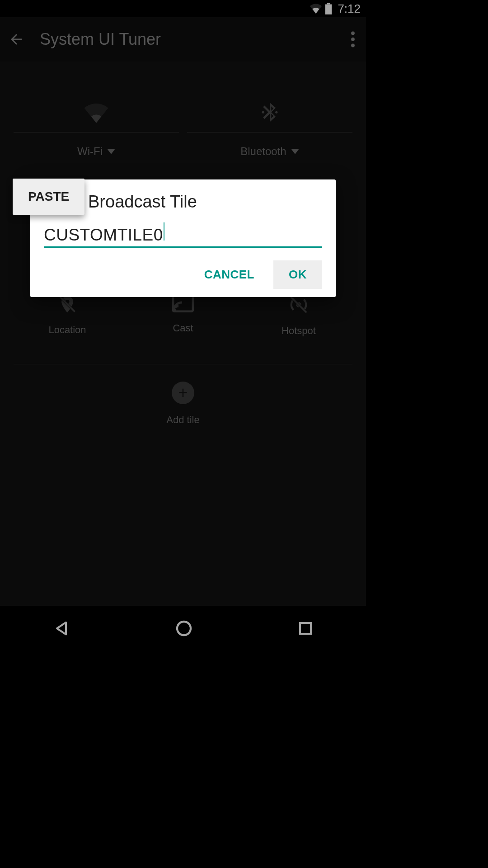  I want to click on input-value: CUSTOMTILE0, so click(103, 235).